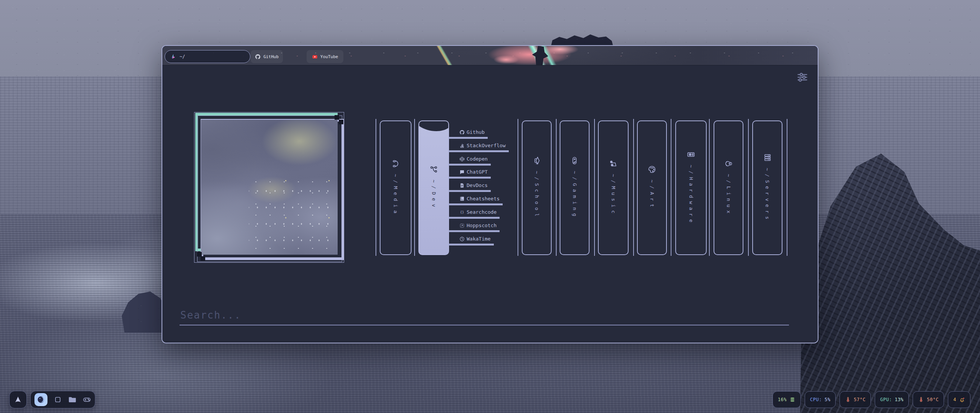 The width and height of the screenshot is (980, 413). What do you see at coordinates (477, 185) in the screenshot?
I see `link-label: DevDocs` at bounding box center [477, 185].